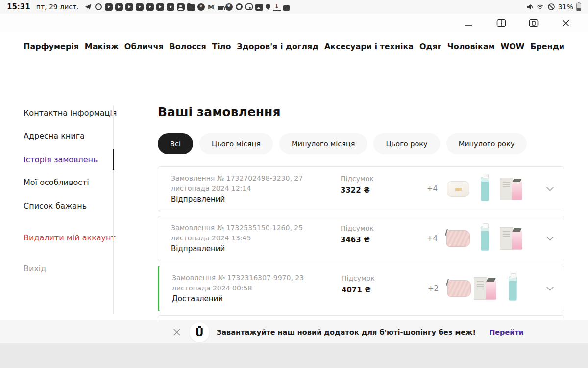 Image resolution: width=588 pixels, height=368 pixels. What do you see at coordinates (566, 23) in the screenshot?
I see `close-window-button` at bounding box center [566, 23].